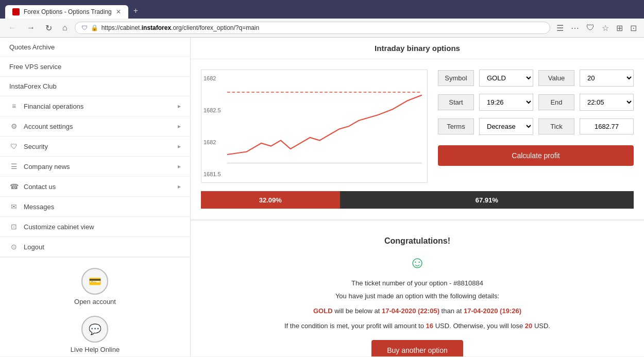 The width and height of the screenshot is (644, 357). I want to click on value-select: 20 10 50 100, so click(607, 78).